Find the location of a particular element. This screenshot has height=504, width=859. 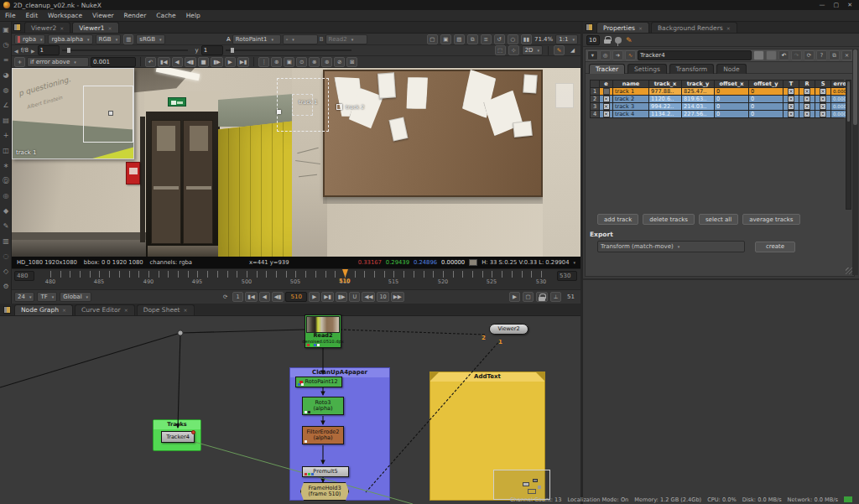

metadata-nodes-icon: ◆ is located at coordinates (6, 210).